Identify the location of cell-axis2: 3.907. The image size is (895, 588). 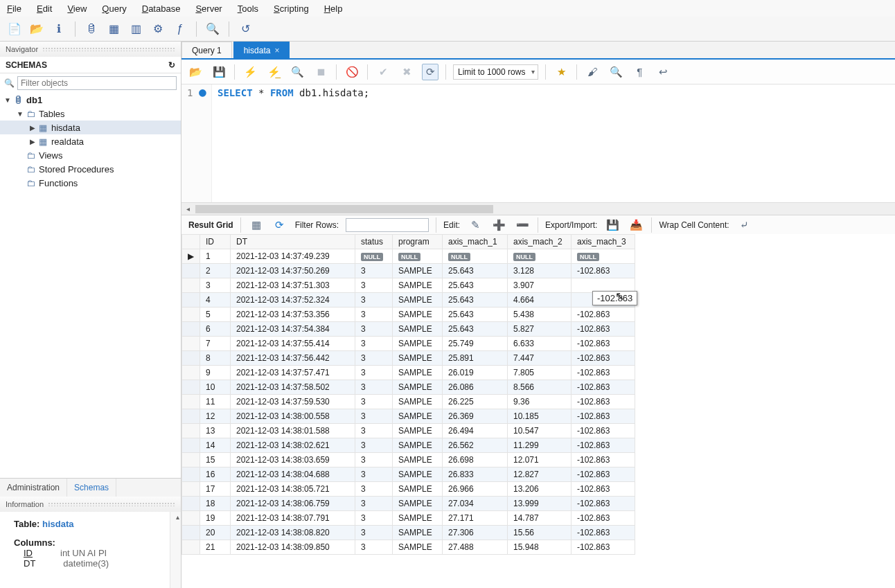
(540, 285).